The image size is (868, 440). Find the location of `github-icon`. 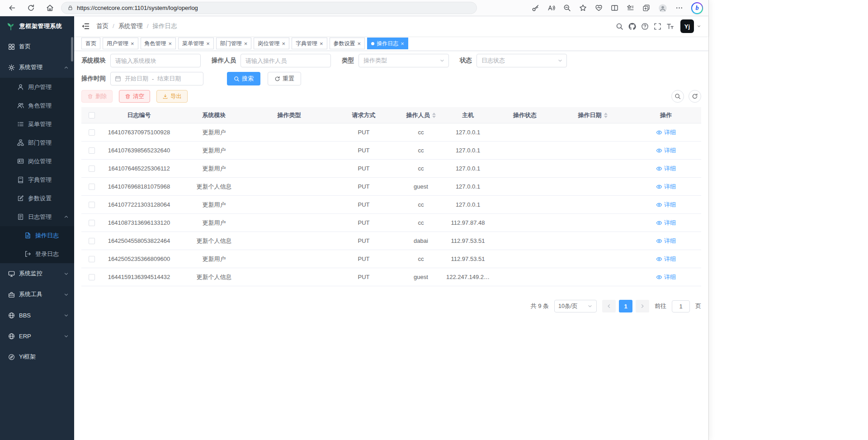

github-icon is located at coordinates (632, 26).